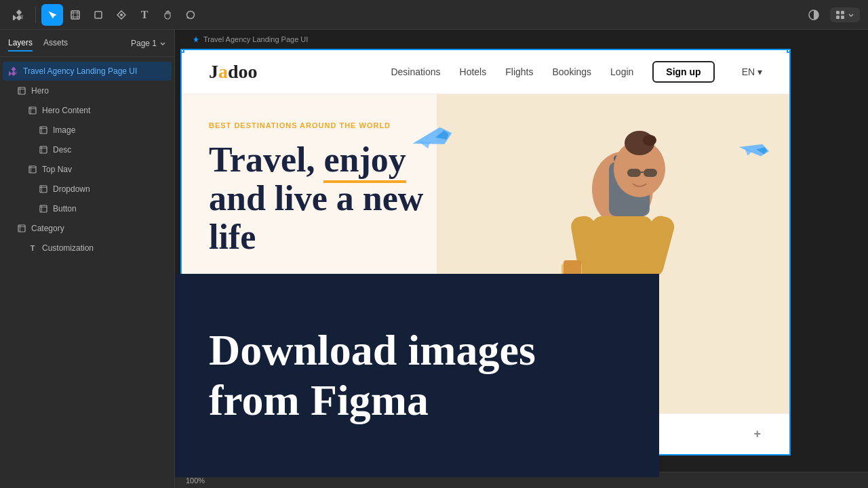 This screenshot has height=488, width=868. What do you see at coordinates (62, 150) in the screenshot?
I see `layer-desc-label: Desc` at bounding box center [62, 150].